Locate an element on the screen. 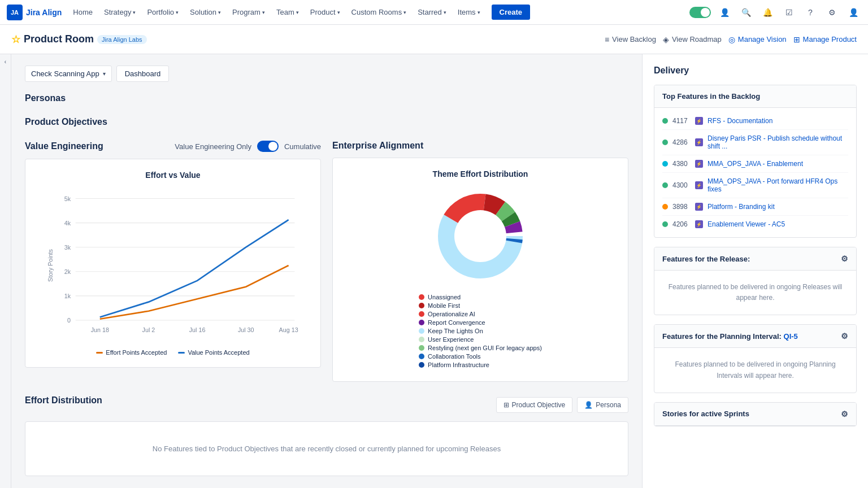 This screenshot has width=868, height=488. effort-distribution-title: Effort Distribution is located at coordinates (63, 400).